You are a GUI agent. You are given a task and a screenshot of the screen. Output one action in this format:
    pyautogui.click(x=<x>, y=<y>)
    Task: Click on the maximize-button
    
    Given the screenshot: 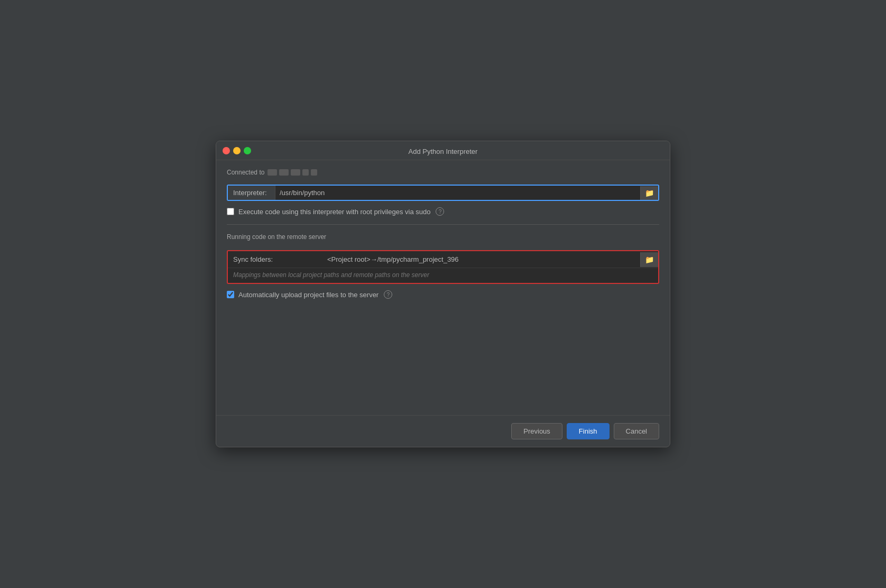 What is the action you would take?
    pyautogui.click(x=247, y=151)
    